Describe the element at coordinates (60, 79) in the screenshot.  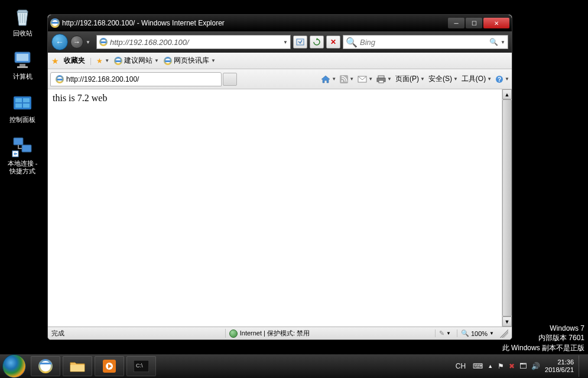
I see `tab-favicon-icon` at that location.